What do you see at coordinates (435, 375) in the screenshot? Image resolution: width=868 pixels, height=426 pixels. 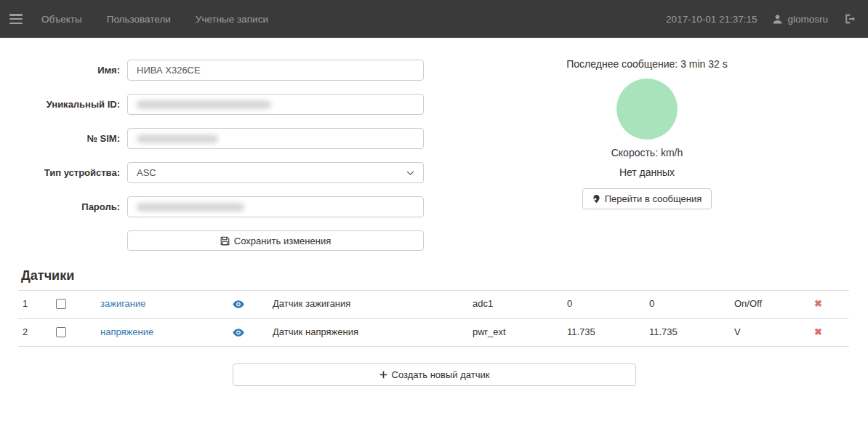 I see `create-sensor-button: Создать новый датчик` at bounding box center [435, 375].